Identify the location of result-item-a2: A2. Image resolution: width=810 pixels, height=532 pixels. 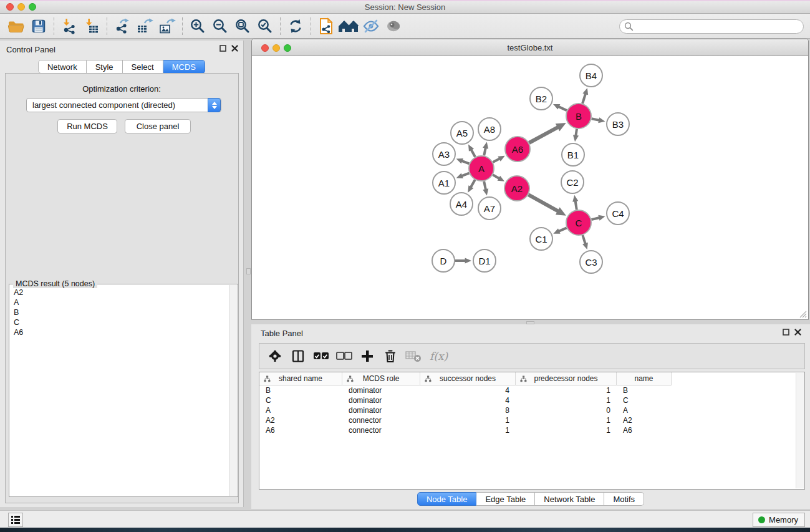
(119, 293).